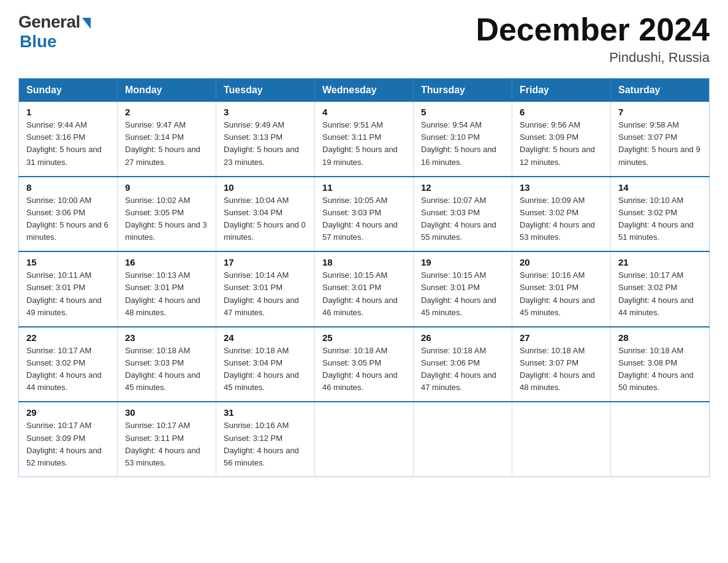  I want to click on month-title: December 2024, so click(593, 29).